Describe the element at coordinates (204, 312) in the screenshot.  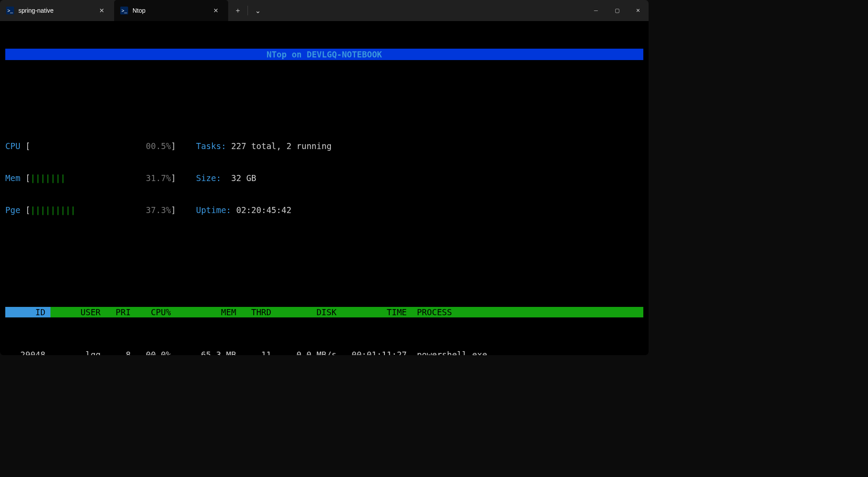
I see `col-mem: MEM` at that location.